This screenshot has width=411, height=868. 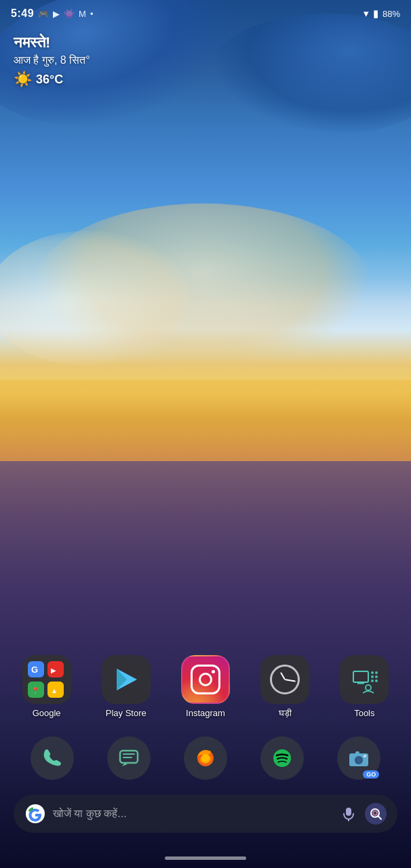 I want to click on dock-phone, so click(x=52, y=758).